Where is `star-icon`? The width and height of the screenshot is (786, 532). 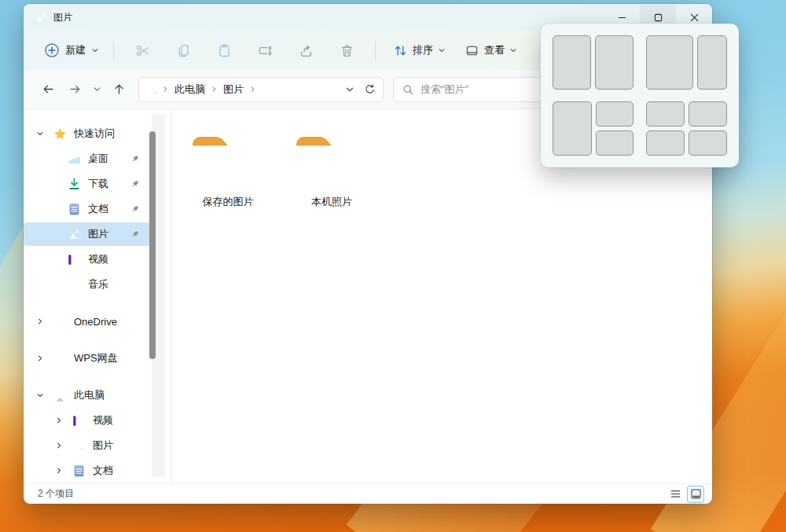
star-icon is located at coordinates (60, 134).